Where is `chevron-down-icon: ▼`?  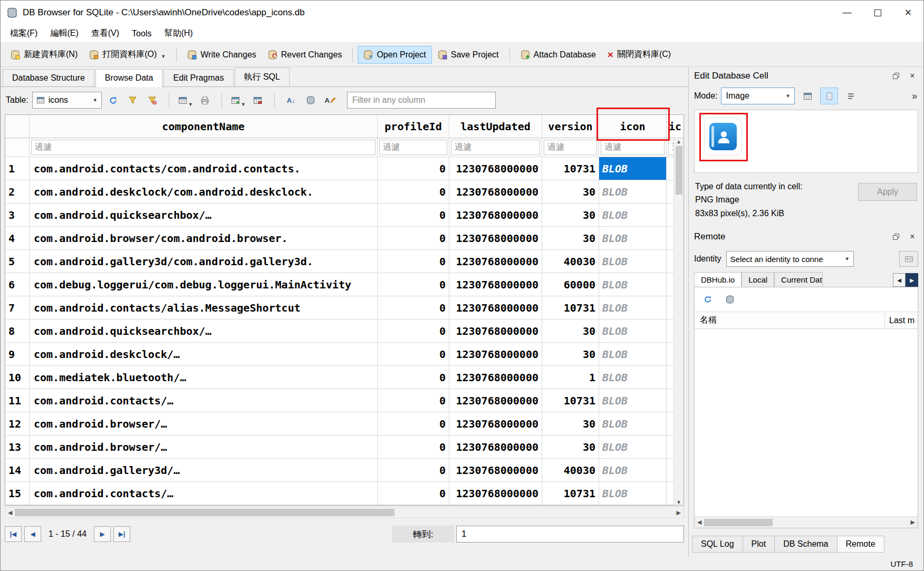
chevron-down-icon: ▼ is located at coordinates (163, 57).